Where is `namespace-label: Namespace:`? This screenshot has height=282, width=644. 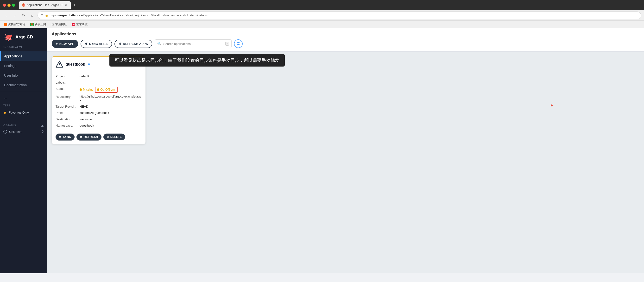 namespace-label: Namespace: is located at coordinates (68, 126).